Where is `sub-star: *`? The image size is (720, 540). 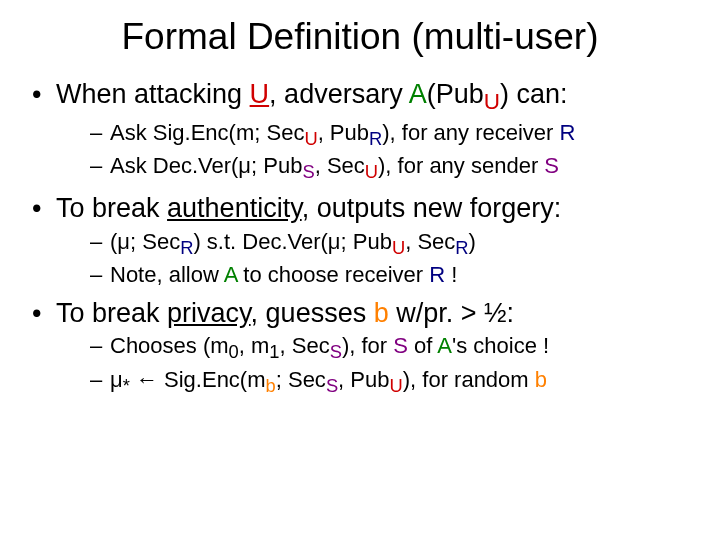 sub-star: * is located at coordinates (126, 386).